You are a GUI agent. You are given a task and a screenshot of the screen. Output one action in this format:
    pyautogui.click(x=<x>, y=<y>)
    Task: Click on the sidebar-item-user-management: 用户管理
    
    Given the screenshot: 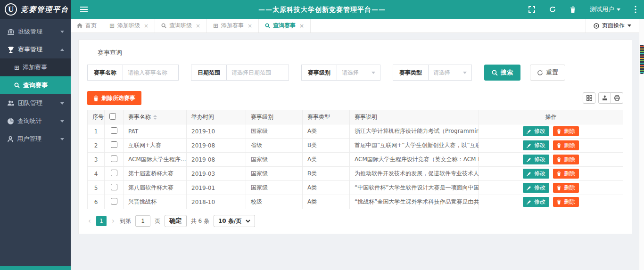 What is the action you would take?
    pyautogui.click(x=35, y=139)
    